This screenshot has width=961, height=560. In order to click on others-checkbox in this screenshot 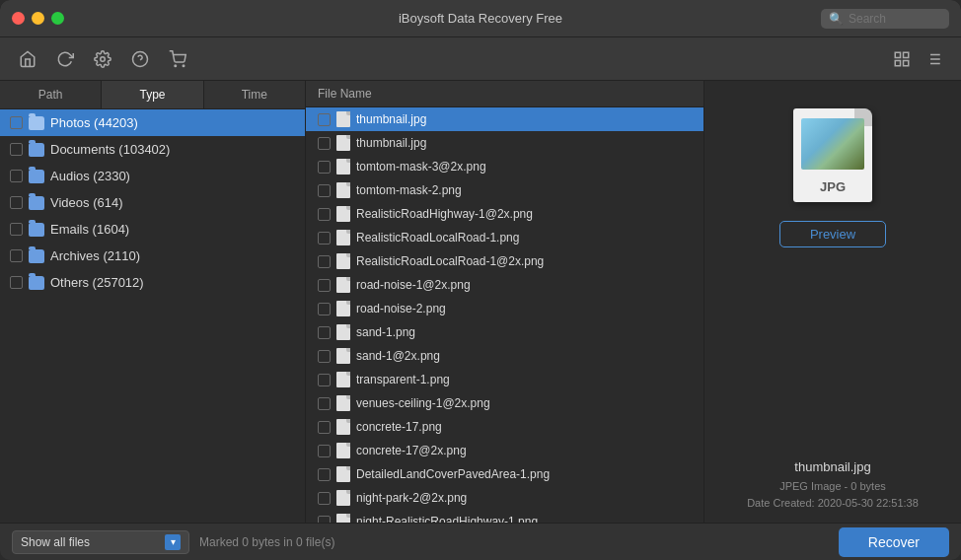, I will do `click(16, 282)`.